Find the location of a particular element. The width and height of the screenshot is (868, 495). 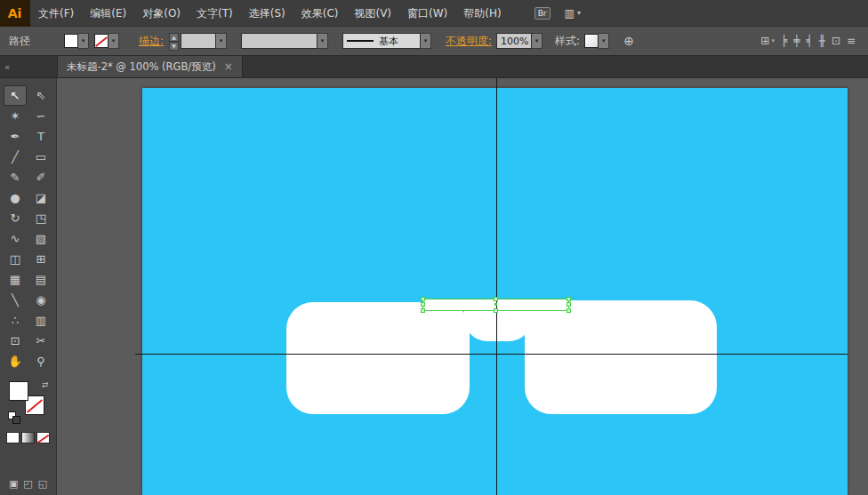

variable-width-field is located at coordinates (279, 41).